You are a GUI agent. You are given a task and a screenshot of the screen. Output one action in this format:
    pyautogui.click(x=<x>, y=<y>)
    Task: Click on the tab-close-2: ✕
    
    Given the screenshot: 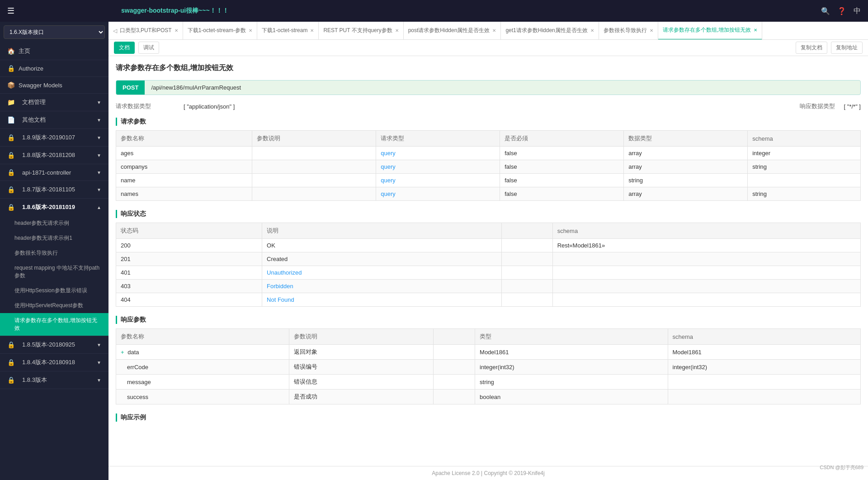 What is the action you would take?
    pyautogui.click(x=250, y=31)
    